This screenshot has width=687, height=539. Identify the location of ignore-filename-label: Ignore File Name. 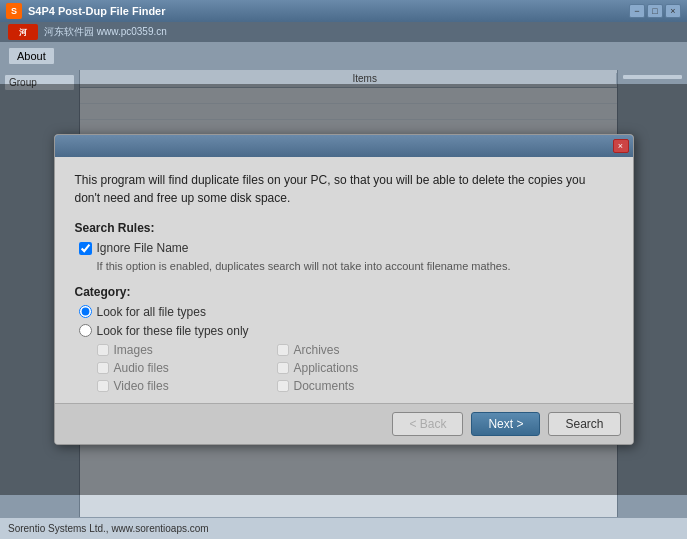
(143, 248).